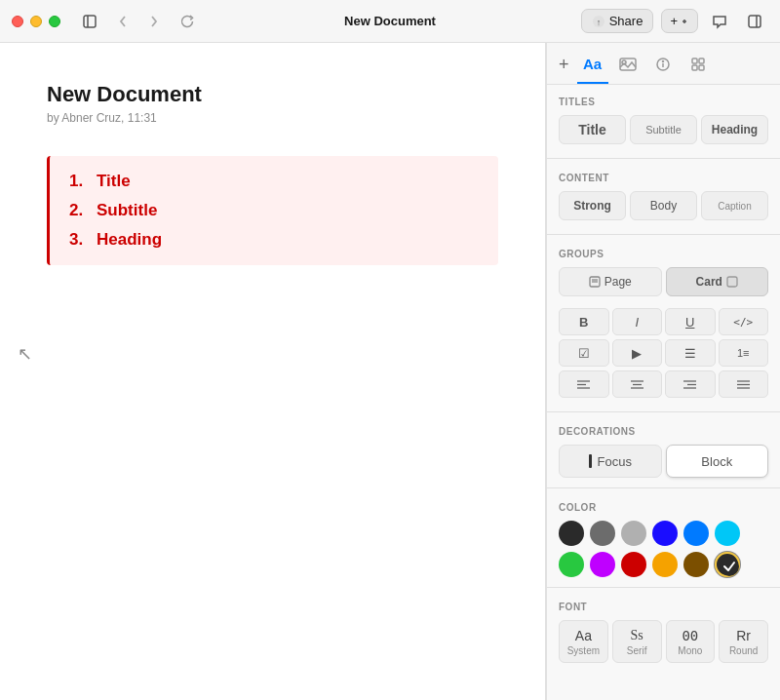 The width and height of the screenshot is (780, 700). I want to click on font-system-sub: System, so click(583, 651).